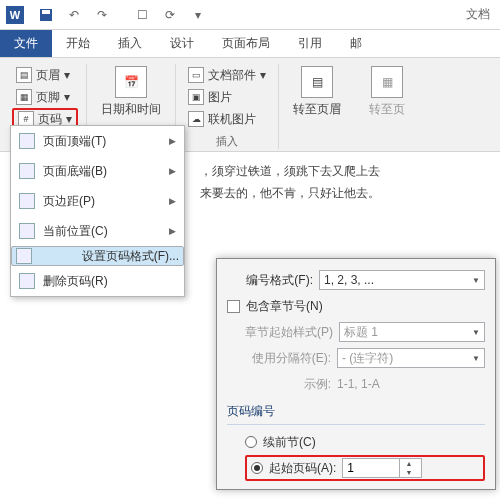  What do you see at coordinates (270, 280) in the screenshot?
I see `number-format-label: 编号格式(F):` at bounding box center [270, 280].